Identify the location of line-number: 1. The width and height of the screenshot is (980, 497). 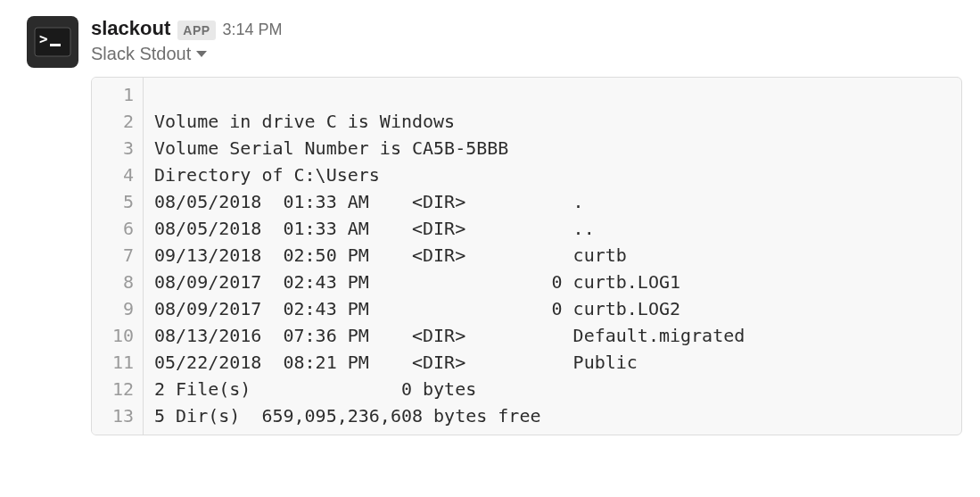
(112, 95).